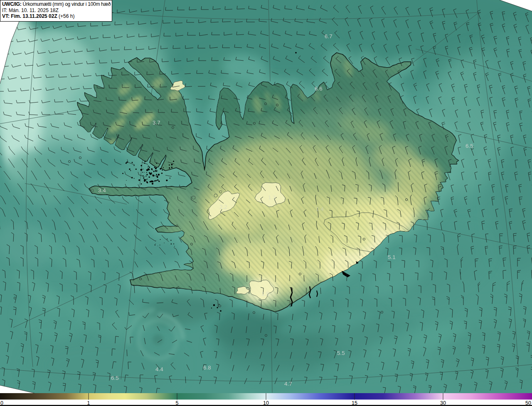 Image resolution: width=532 pixels, height=406 pixels. I want to click on svg-text: 4.7, so click(288, 384).